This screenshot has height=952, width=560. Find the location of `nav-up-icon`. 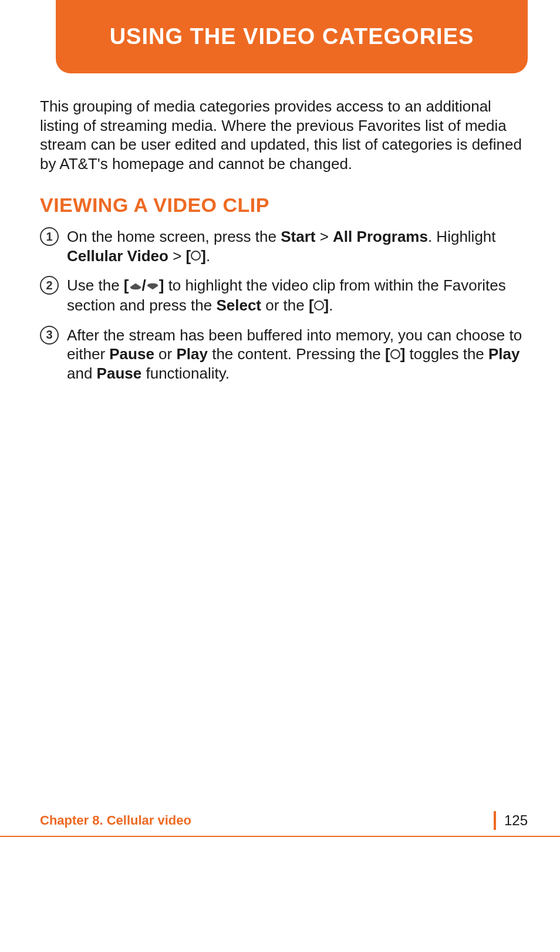

nav-up-icon is located at coordinates (136, 285).